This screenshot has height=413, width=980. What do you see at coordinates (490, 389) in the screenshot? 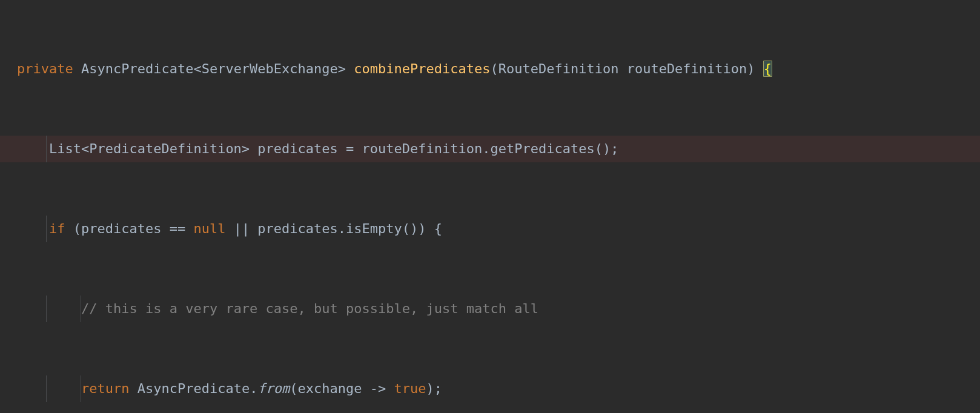
I see `code-line: return AsyncPredicate.from(exchange -> t…` at bounding box center [490, 389].